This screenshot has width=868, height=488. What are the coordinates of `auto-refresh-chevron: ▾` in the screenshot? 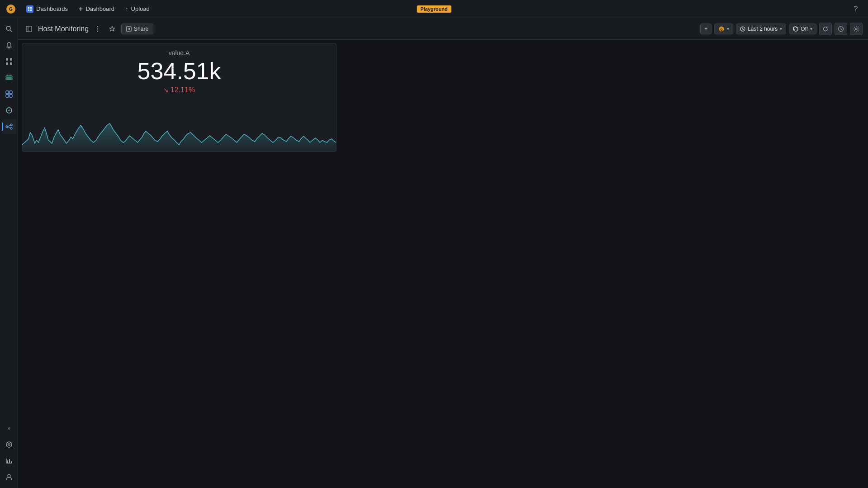 It's located at (811, 29).